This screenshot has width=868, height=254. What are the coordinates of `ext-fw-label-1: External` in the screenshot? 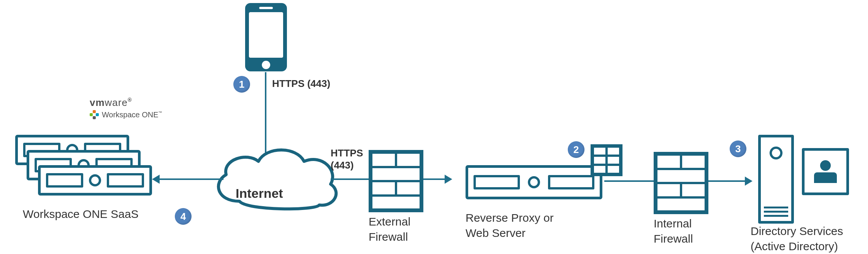 It's located at (390, 222).